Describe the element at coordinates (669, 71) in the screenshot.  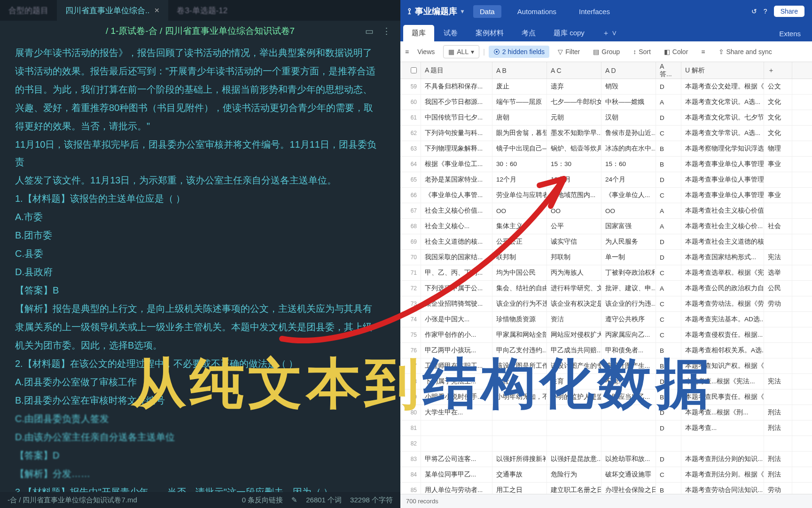
I see `col-answer: A 答...` at that location.